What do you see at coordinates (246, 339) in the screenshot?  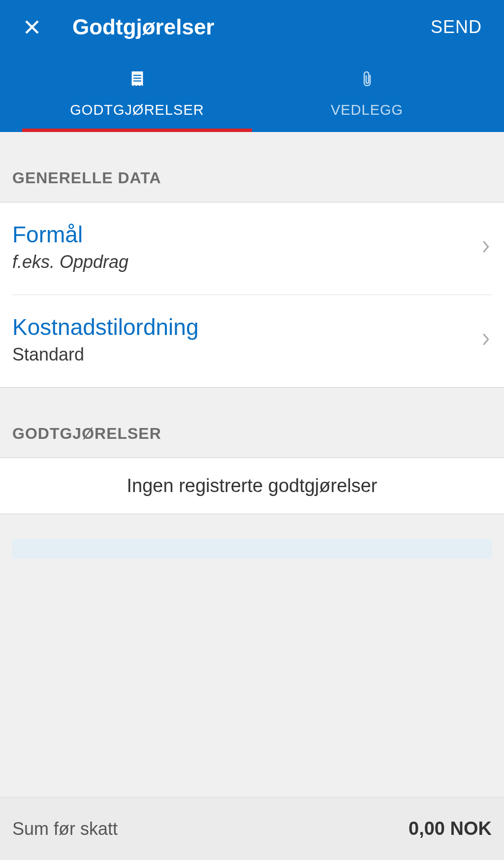 I see `list-item-content: Kostnadstilordning Standard` at bounding box center [246, 339].